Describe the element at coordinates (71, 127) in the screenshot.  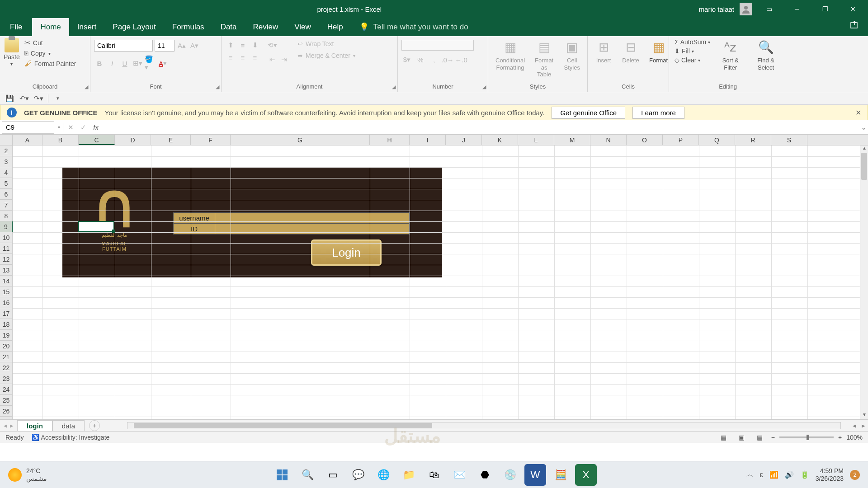
I see `cancel-formula-icon: ✕` at that location.